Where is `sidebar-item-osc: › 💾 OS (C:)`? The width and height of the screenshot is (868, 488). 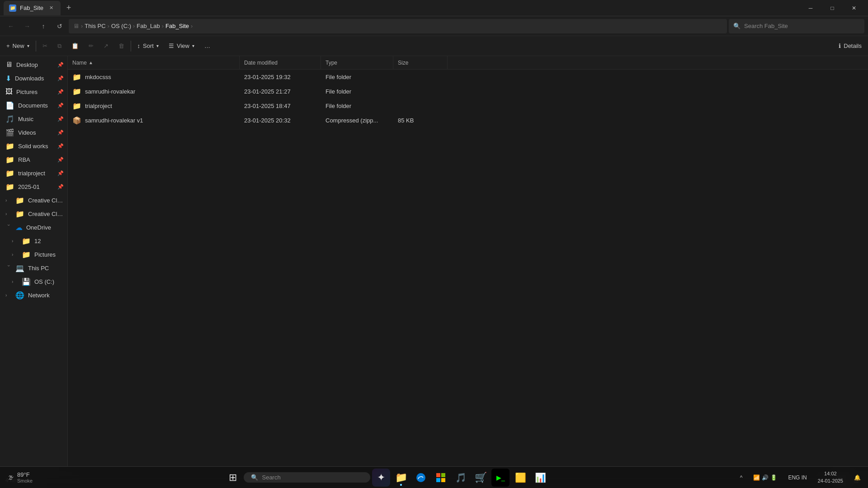
sidebar-item-osc: › 💾 OS (C:) is located at coordinates (33, 282).